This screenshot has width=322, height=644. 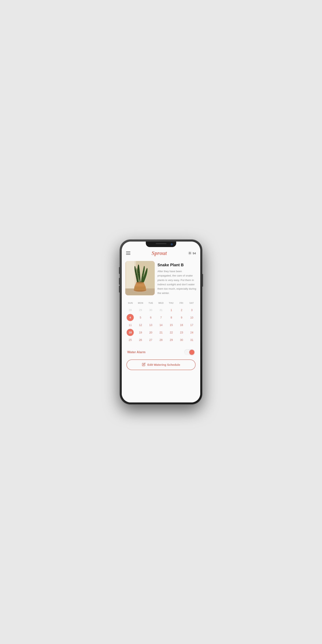 I want to click on calendar-day: 27, so click(x=151, y=340).